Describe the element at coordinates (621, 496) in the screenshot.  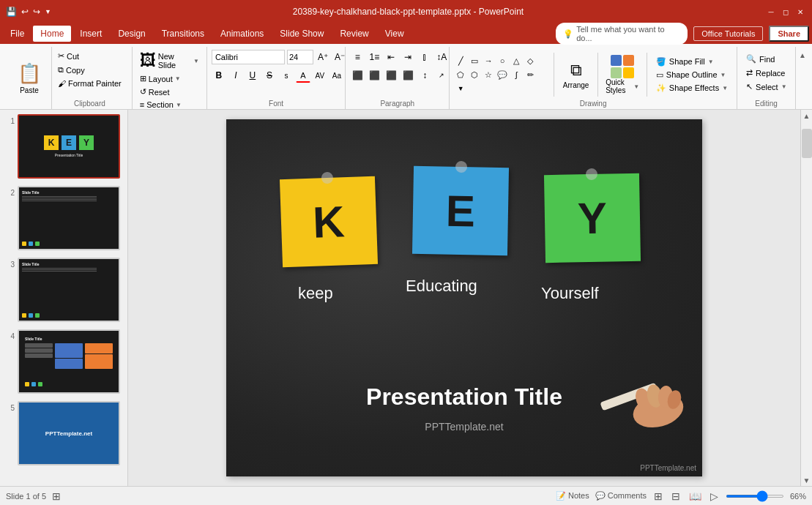
I see `comments-button: 💬 Comments` at that location.